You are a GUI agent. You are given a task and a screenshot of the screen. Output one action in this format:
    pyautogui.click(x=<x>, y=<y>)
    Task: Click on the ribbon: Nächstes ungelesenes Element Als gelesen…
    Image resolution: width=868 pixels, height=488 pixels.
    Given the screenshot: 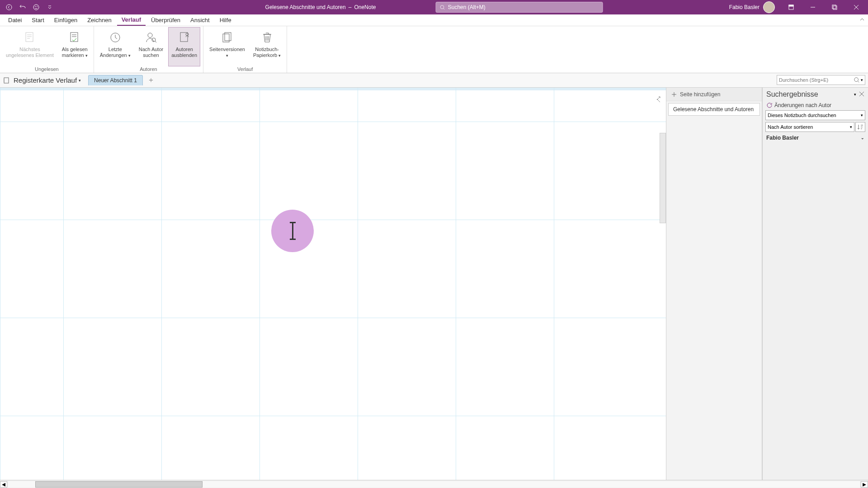 What is the action you would take?
    pyautogui.click(x=434, y=50)
    